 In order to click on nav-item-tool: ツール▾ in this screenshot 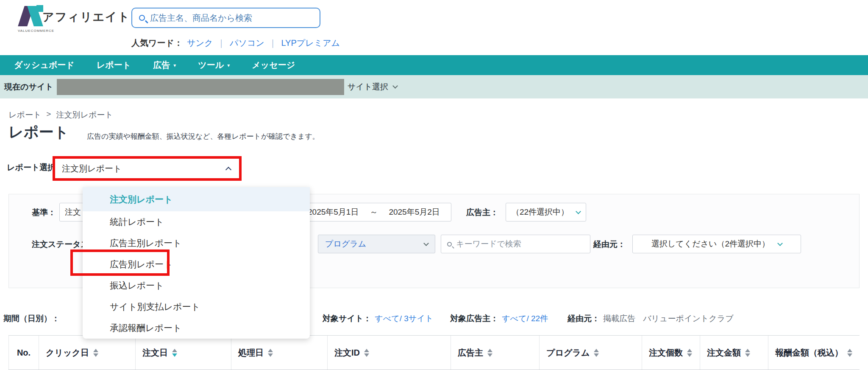, I will do `click(214, 65)`.